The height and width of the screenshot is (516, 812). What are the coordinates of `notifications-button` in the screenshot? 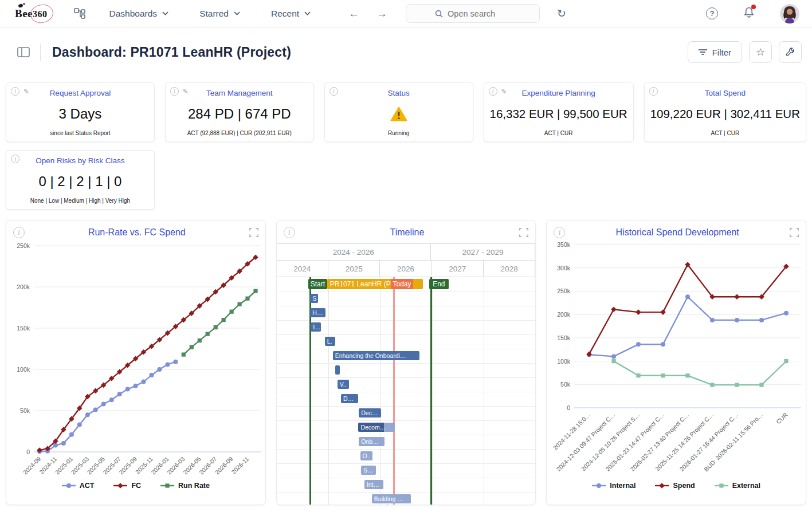 It's located at (749, 14).